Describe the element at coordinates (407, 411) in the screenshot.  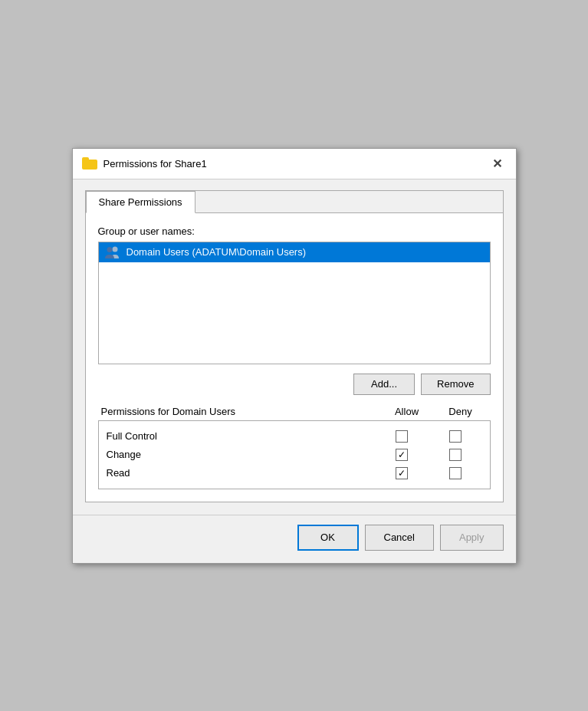
I see `perm-allow-header: Allow` at that location.